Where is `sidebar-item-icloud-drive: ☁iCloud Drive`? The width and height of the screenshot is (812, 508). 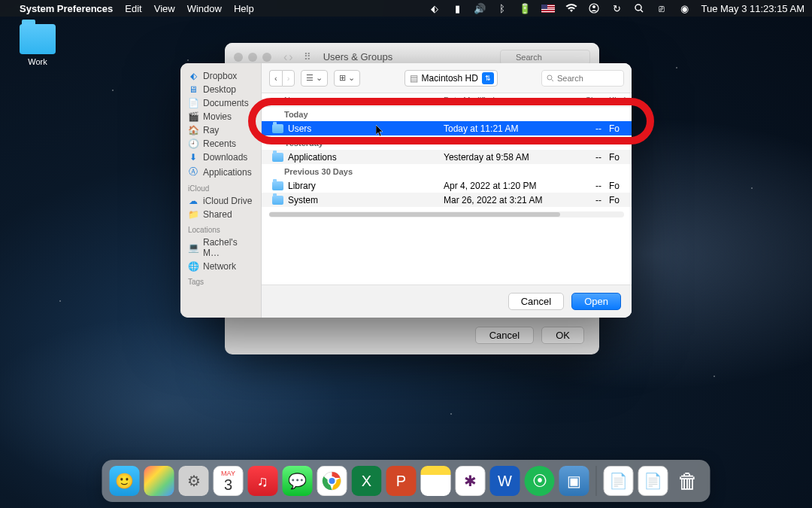
sidebar-item-icloud-drive: ☁iCloud Drive is located at coordinates (221, 201).